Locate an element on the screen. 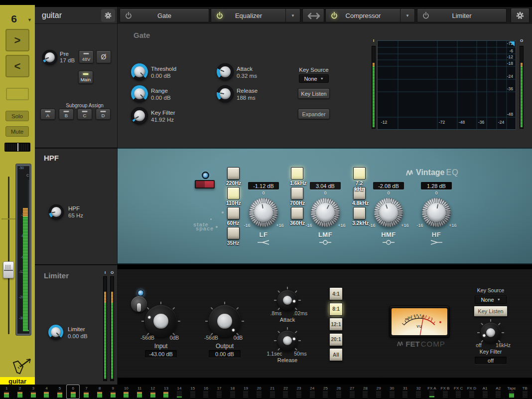  channel-number: 6 is located at coordinates (14, 19).